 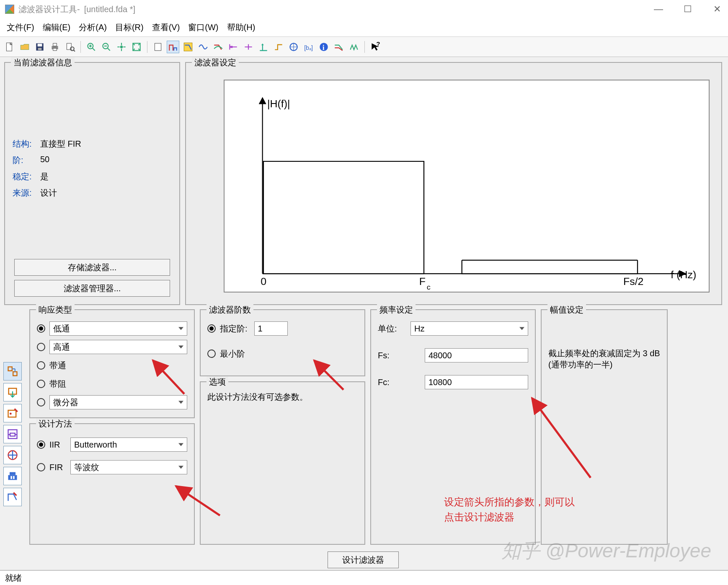 I want to click on label-bandpass: 带通, so click(x=58, y=365).